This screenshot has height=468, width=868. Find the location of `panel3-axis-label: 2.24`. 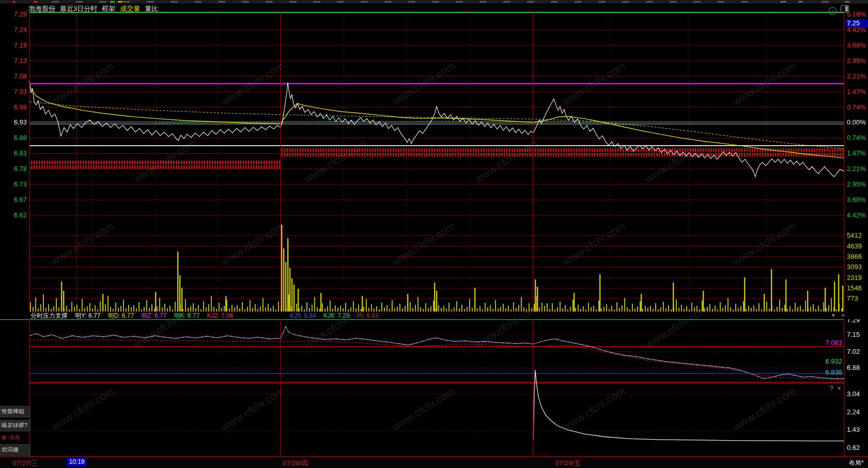

panel3-axis-label: 2.24 is located at coordinates (854, 412).